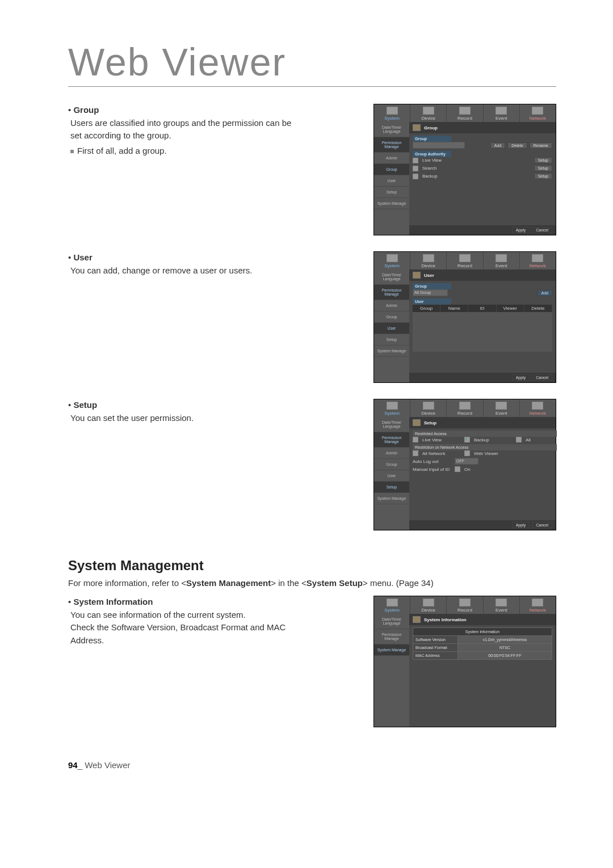 The width and height of the screenshot is (613, 868). I want to click on setup-desc: You can set the user permission., so click(183, 419).